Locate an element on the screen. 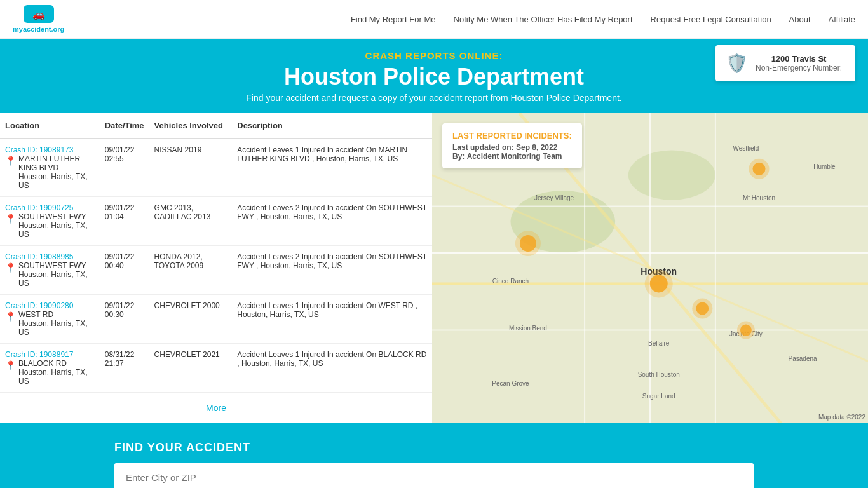 This screenshot has width=868, height=488. col-description: Description is located at coordinates (332, 126).